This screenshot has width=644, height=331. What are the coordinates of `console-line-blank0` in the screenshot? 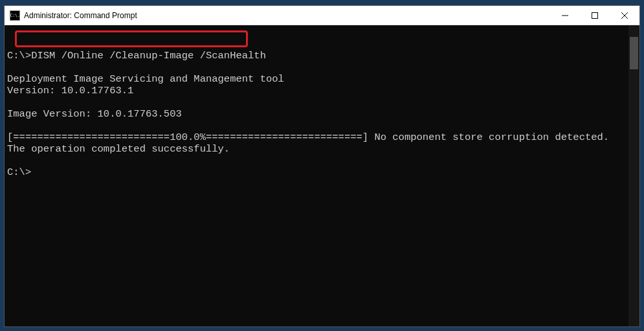 It's located at (316, 44).